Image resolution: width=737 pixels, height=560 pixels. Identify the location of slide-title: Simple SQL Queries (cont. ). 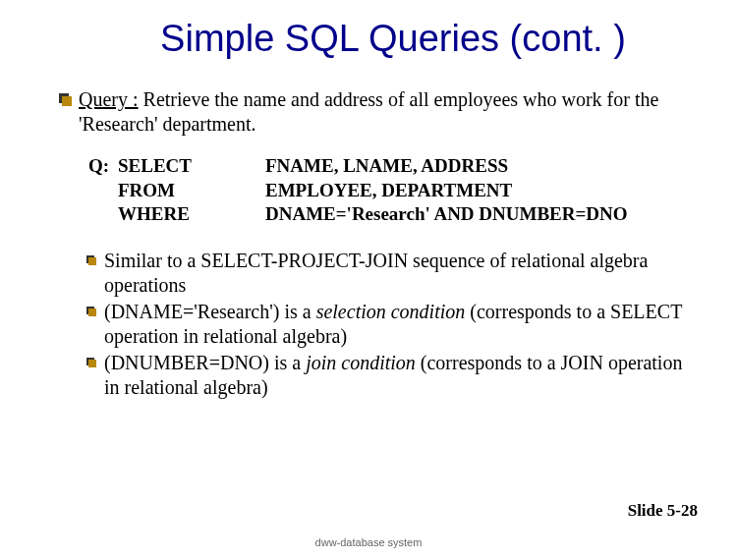
(393, 39).